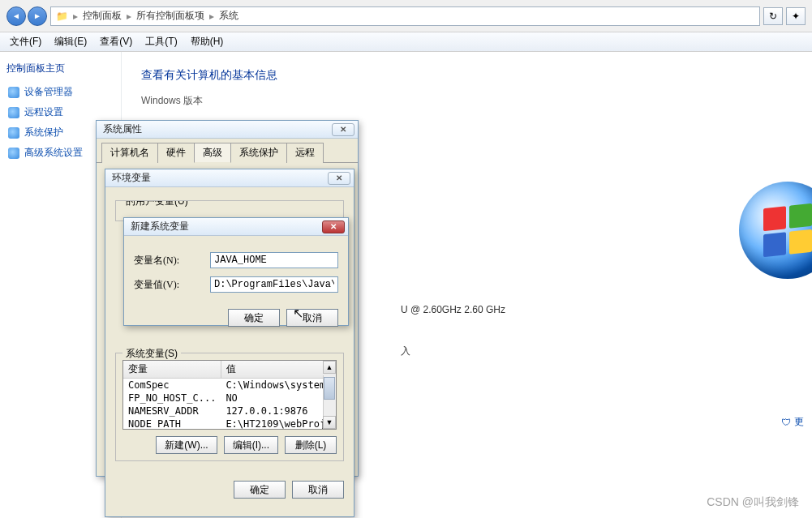 The width and height of the screenshot is (812, 518). What do you see at coordinates (187, 445) in the screenshot?
I see `sys-new-button: 新建(W)...` at bounding box center [187, 445].